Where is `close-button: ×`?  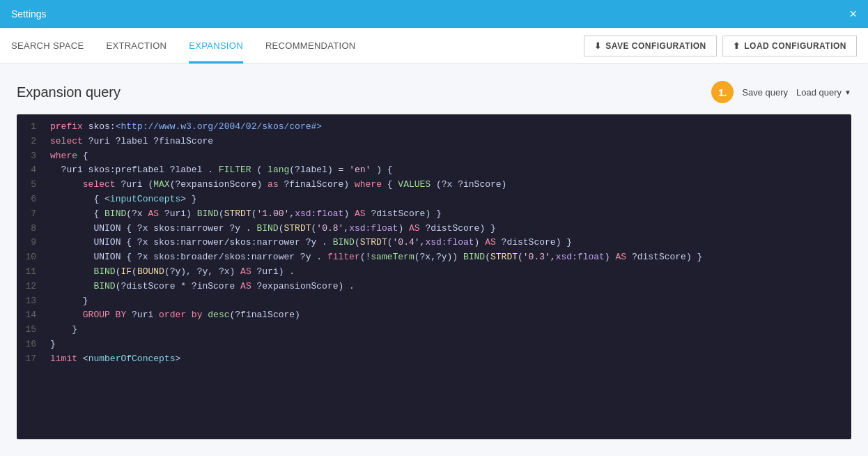 close-button: × is located at coordinates (853, 14).